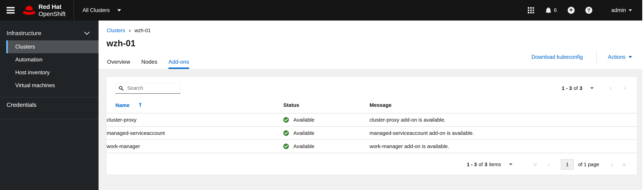 This screenshot has width=644, height=190. I want to click on nav-toggle-hamburger-icon, so click(10, 10).